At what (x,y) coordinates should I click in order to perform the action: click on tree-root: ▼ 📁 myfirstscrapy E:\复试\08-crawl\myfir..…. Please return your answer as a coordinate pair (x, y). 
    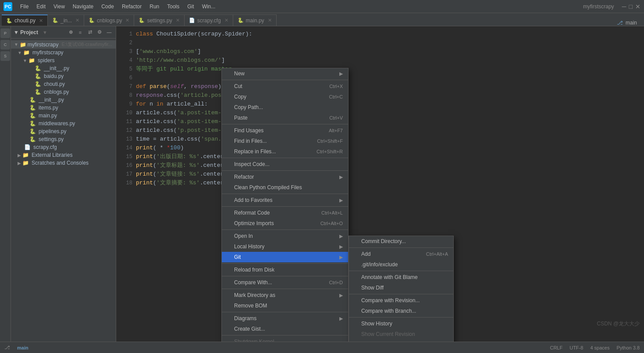
    Looking at the image, I should click on (63, 45).